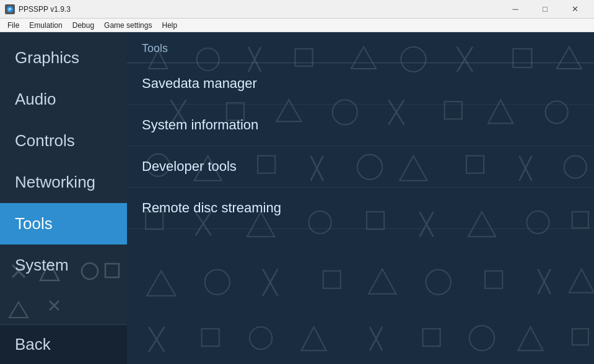  I want to click on sidebar-item-system: System, so click(63, 265).